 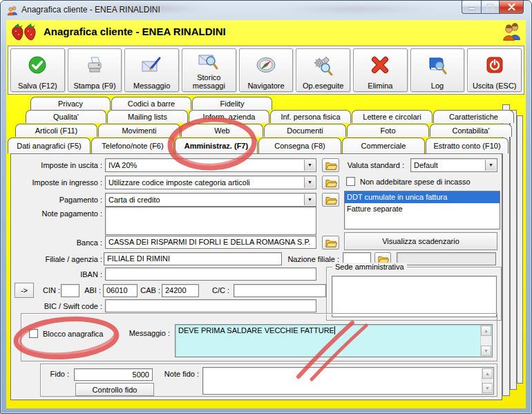 What do you see at coordinates (33, 333) in the screenshot?
I see `blocco-anagrafica-checkbox` at bounding box center [33, 333].